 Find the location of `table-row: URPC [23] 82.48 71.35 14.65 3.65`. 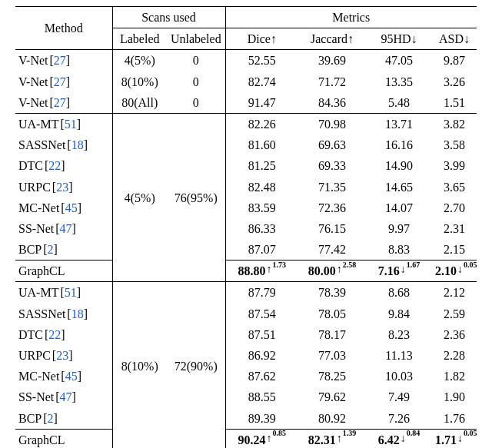

table-row: URPC [23] 82.48 71.35 14.65 3.65 is located at coordinates (246, 187).